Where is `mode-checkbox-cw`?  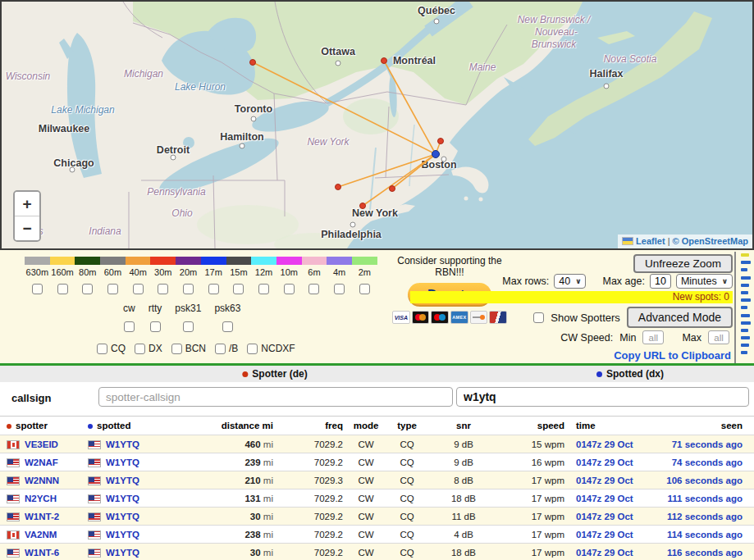 mode-checkbox-cw is located at coordinates (130, 326).